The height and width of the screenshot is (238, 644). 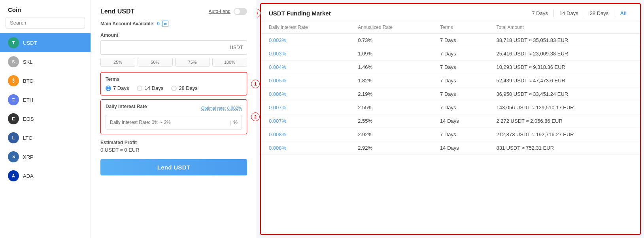 What do you see at coordinates (221, 108) in the screenshot?
I see `optimal-rate: Optimal rate: 0.002%` at bounding box center [221, 108].